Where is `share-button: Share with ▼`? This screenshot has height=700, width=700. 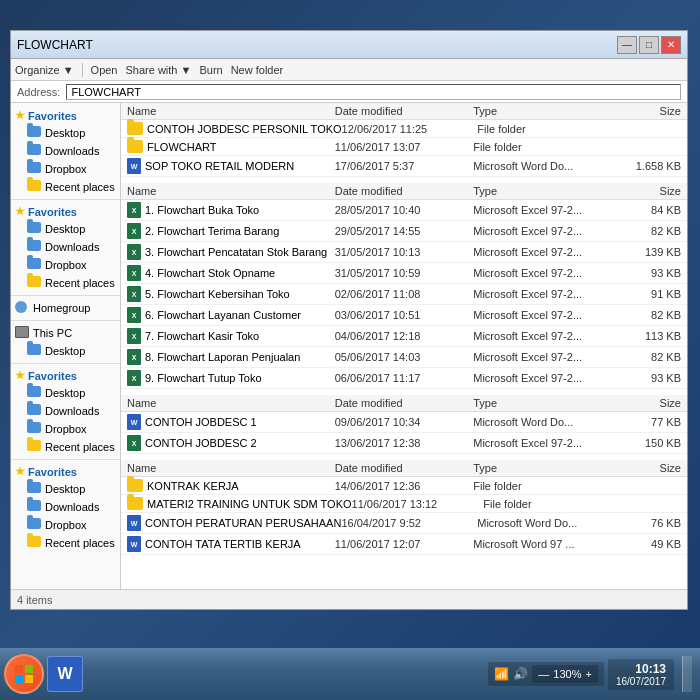 share-button: Share with ▼ is located at coordinates (159, 70).